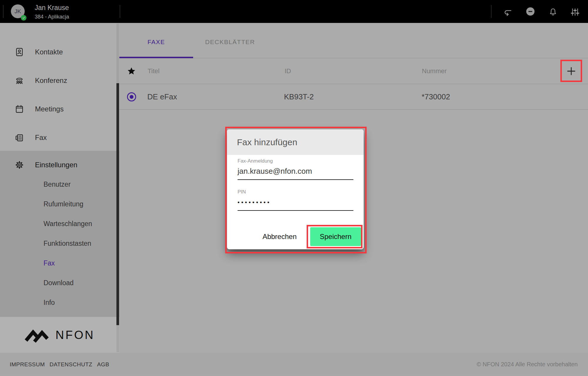 Image resolution: width=588 pixels, height=376 pixels. Describe the element at coordinates (295, 200) in the screenshot. I see `pin-field: PIN •••••••••` at that location.